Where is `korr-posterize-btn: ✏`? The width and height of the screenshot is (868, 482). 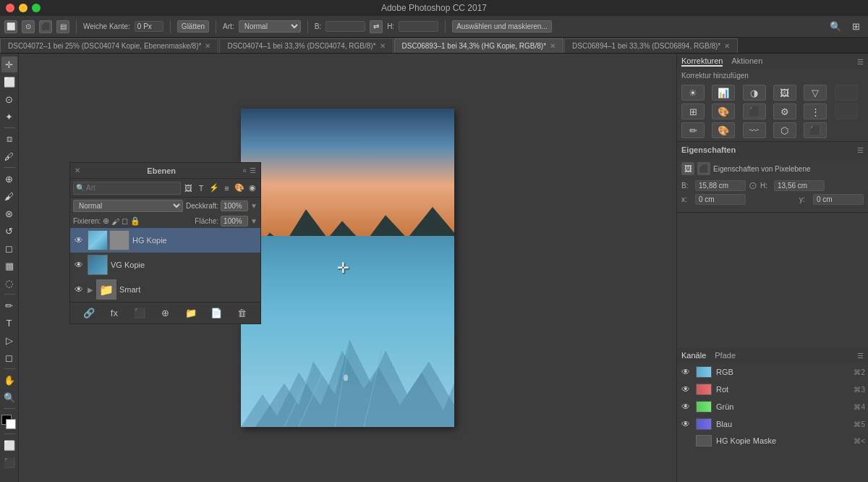 korr-posterize-btn: ✏ is located at coordinates (693, 130).